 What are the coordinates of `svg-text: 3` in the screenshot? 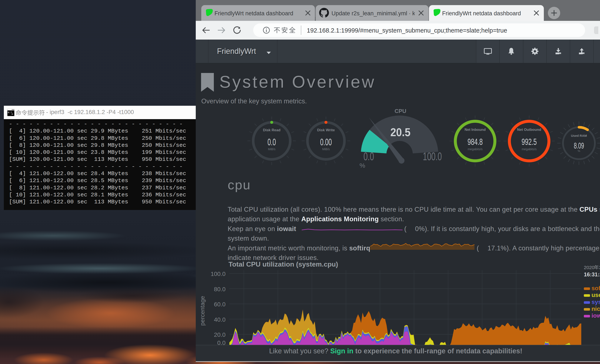 It's located at (599, 268).